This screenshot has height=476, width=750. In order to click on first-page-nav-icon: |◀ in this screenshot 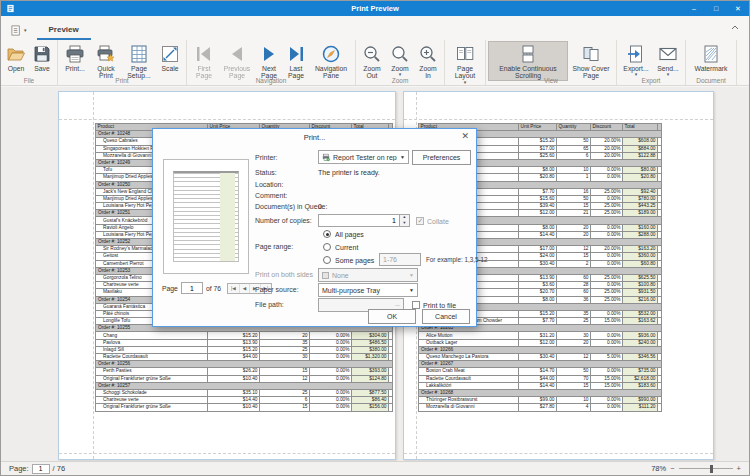, I will do `click(234, 288)`.